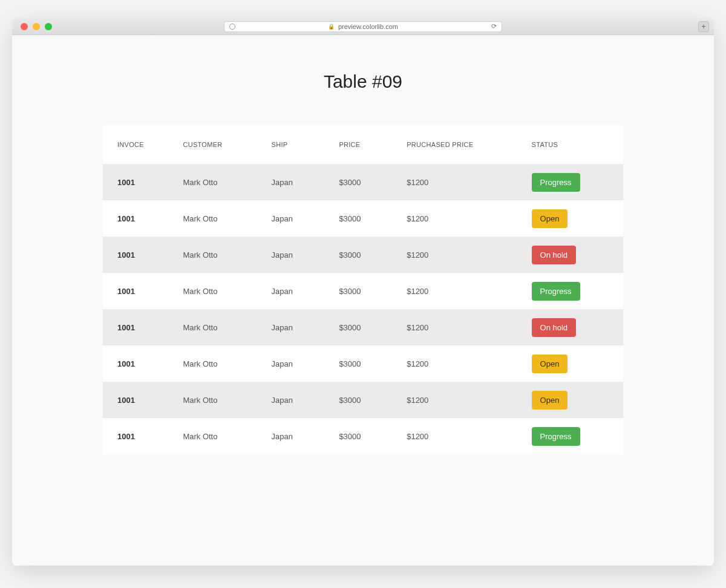 The width and height of the screenshot is (726, 588). What do you see at coordinates (704, 27) in the screenshot?
I see `new-tab-button: +` at bounding box center [704, 27].